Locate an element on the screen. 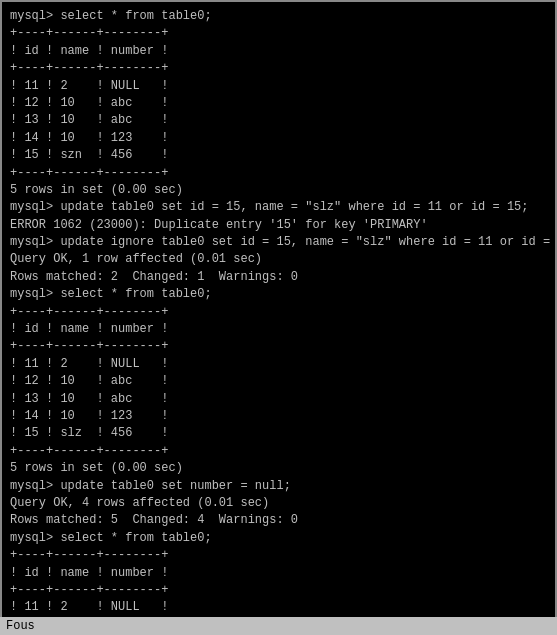 This screenshot has height=635, width=557. terminal-line: mysql> update table0 set id = 15, name =… is located at coordinates (278, 208).